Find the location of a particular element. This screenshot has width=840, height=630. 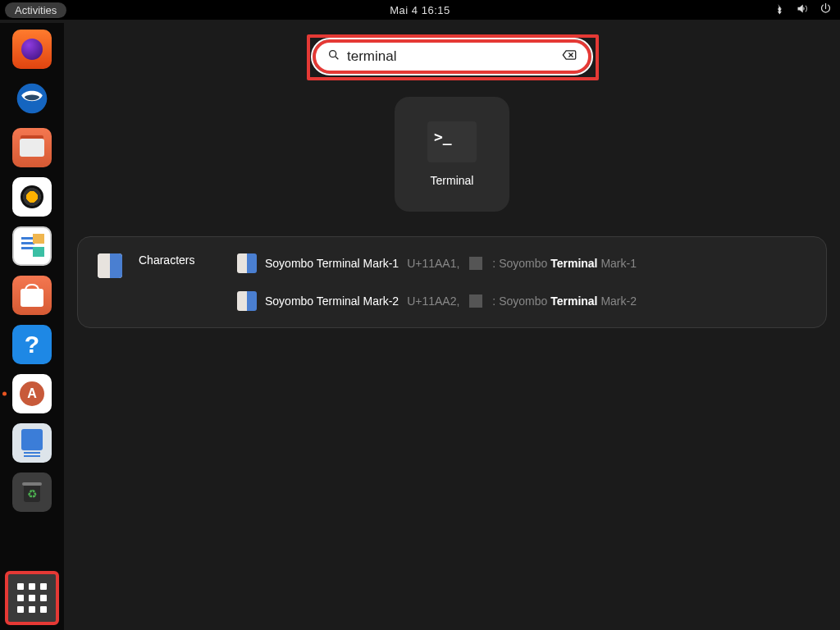

show-applications-button is located at coordinates (32, 598).